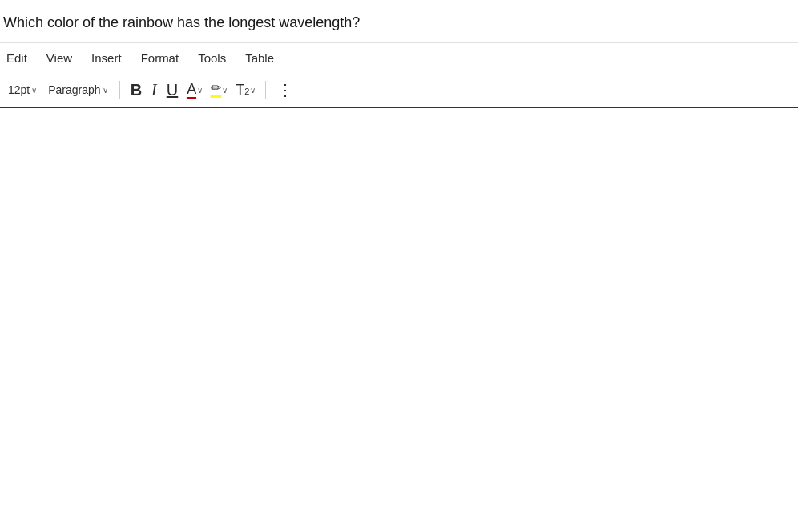 Image resolution: width=798 pixels, height=532 pixels. I want to click on paragraph-chevron-icon: ∨, so click(106, 90).